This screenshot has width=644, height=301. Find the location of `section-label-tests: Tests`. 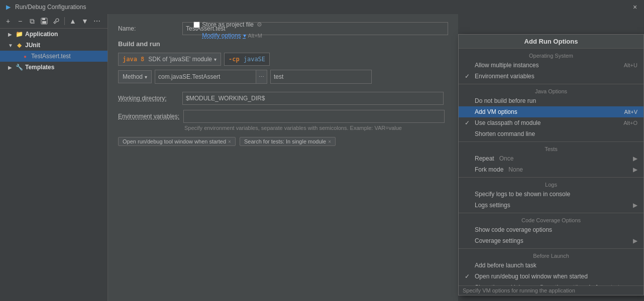

section-label-tests: Tests is located at coordinates (551, 148).